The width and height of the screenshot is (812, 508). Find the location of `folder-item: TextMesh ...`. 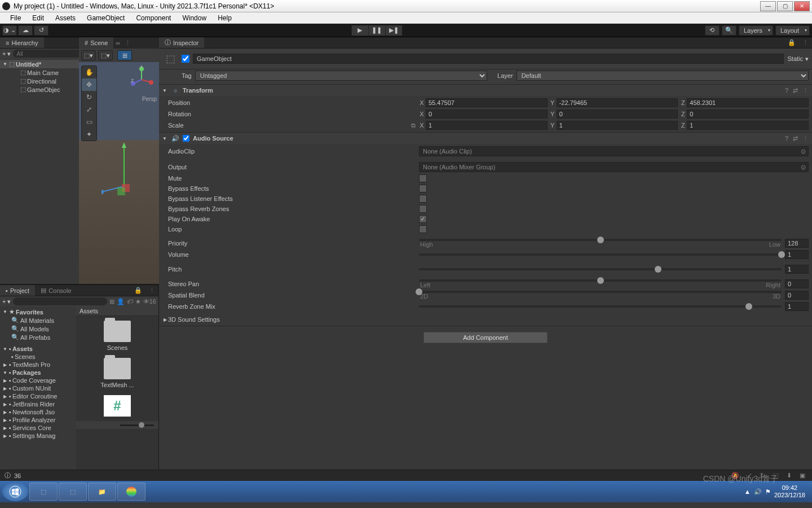

folder-item: TextMesh ... is located at coordinates (117, 373).